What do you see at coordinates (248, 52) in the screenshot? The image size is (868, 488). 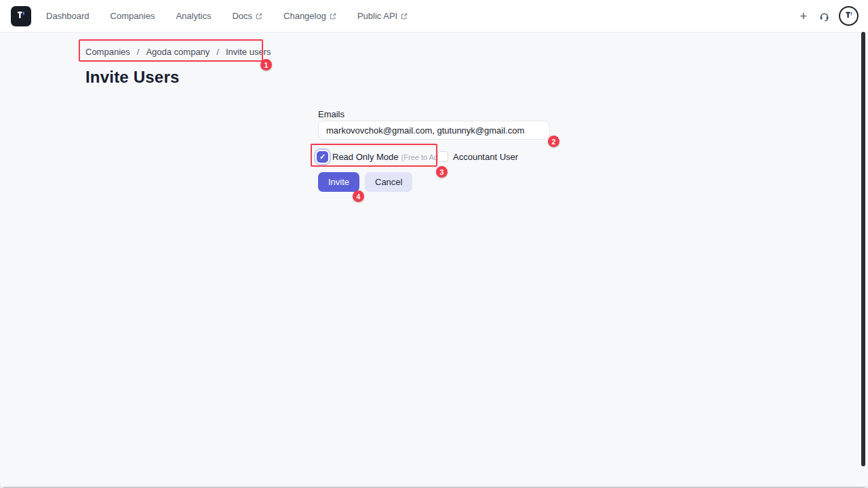 I see `breadcrumb-invite-users: Invite users` at bounding box center [248, 52].